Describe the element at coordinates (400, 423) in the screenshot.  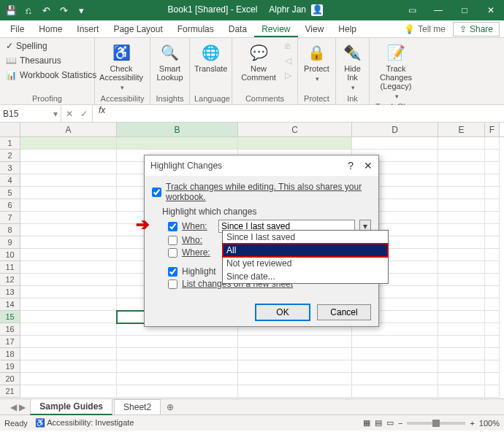
I see `zoom-out-icon: −` at that location.